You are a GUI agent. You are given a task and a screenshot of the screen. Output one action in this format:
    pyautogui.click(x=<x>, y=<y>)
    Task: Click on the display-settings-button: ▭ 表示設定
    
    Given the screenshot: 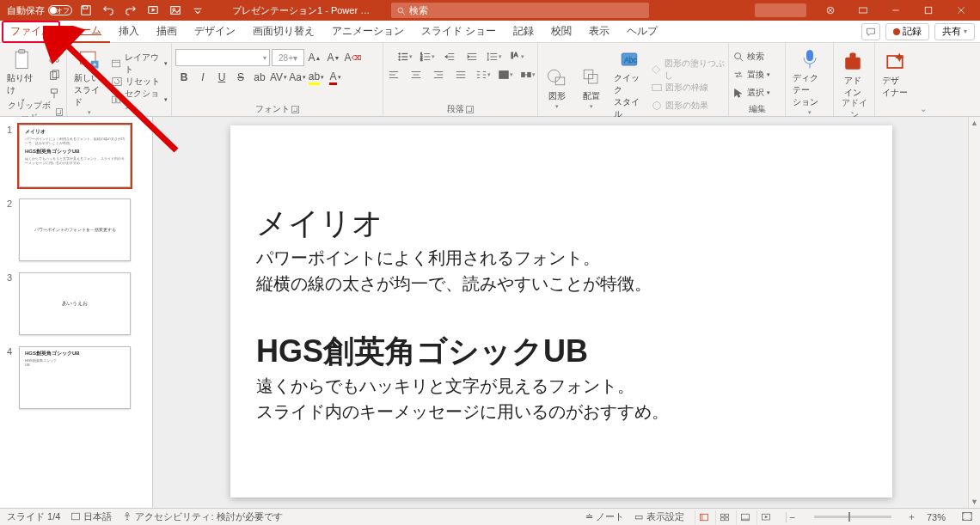 What is the action you would take?
    pyautogui.click(x=658, y=517)
    